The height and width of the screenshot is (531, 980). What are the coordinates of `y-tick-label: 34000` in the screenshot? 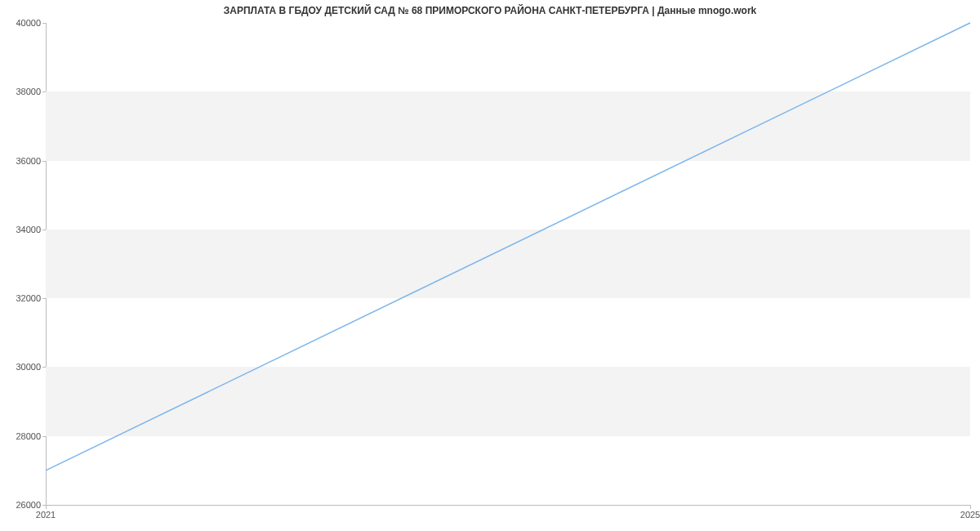 It's located at (23, 230).